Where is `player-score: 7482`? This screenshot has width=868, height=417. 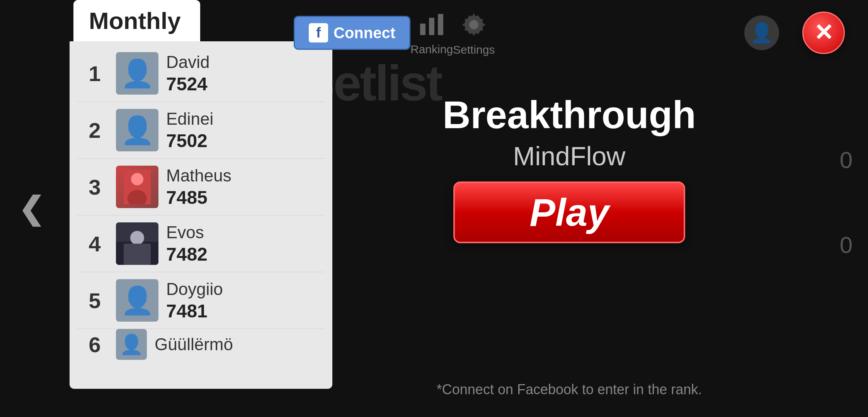
player-score: 7482 is located at coordinates (187, 254).